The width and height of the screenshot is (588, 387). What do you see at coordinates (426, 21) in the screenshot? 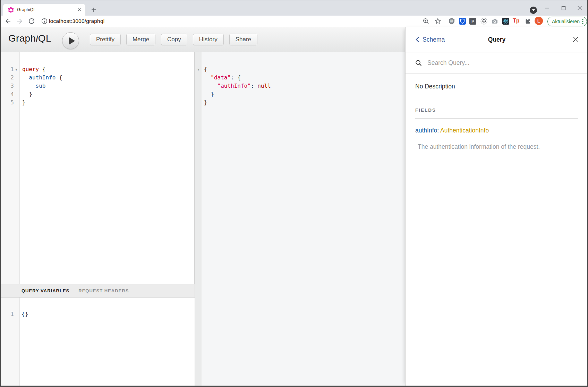
I see `page-zoom-icon` at bounding box center [426, 21].